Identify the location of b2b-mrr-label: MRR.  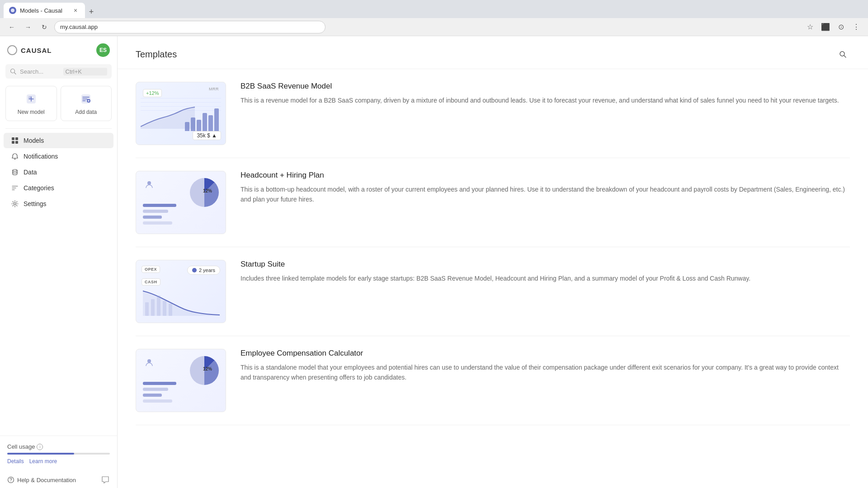
(214, 89).